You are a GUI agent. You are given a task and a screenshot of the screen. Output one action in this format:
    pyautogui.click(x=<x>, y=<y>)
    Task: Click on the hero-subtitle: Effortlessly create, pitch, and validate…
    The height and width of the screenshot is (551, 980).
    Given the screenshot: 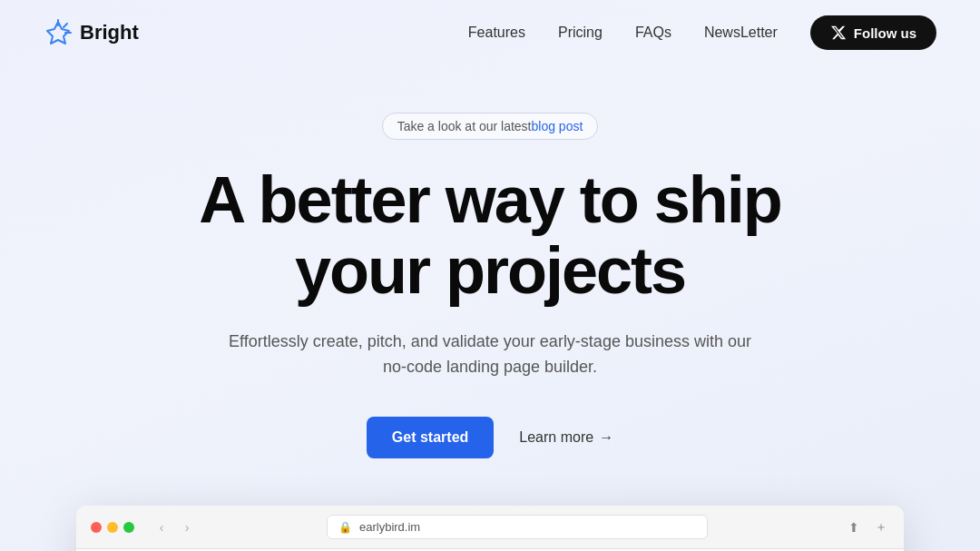 What is the action you would take?
    pyautogui.click(x=490, y=355)
    